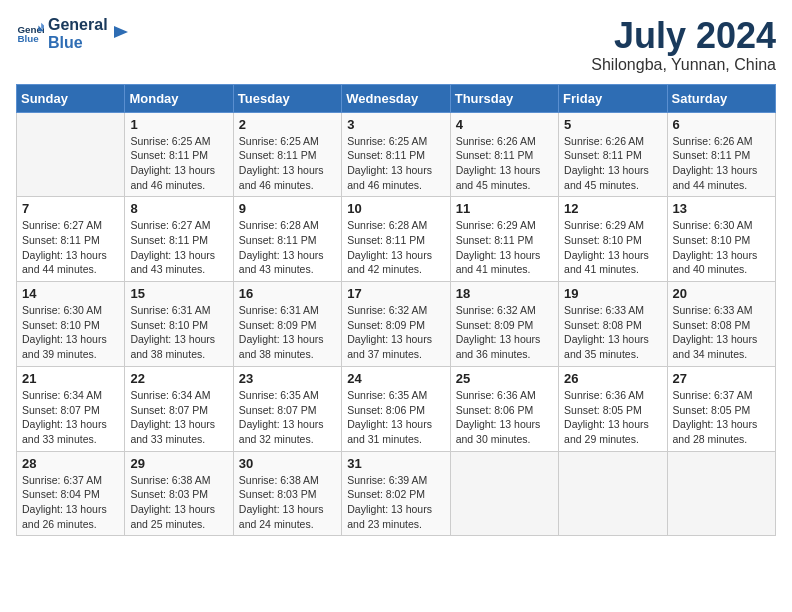 This screenshot has width=792, height=612. I want to click on calendar-day-cell: 9Sunrise: 6:28 AMSunset: 8:11 PMDaylight…, so click(287, 240).